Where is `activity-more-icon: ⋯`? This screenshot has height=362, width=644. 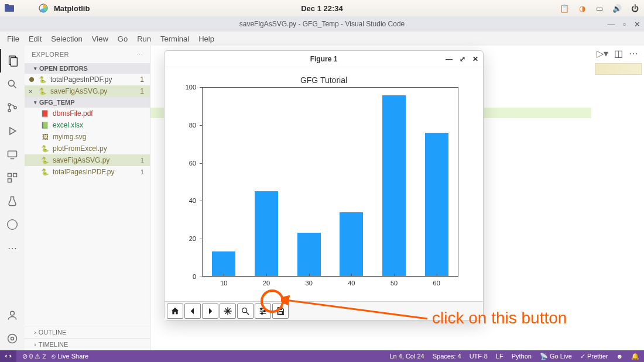 activity-more-icon: ⋯ is located at coordinates (12, 248).